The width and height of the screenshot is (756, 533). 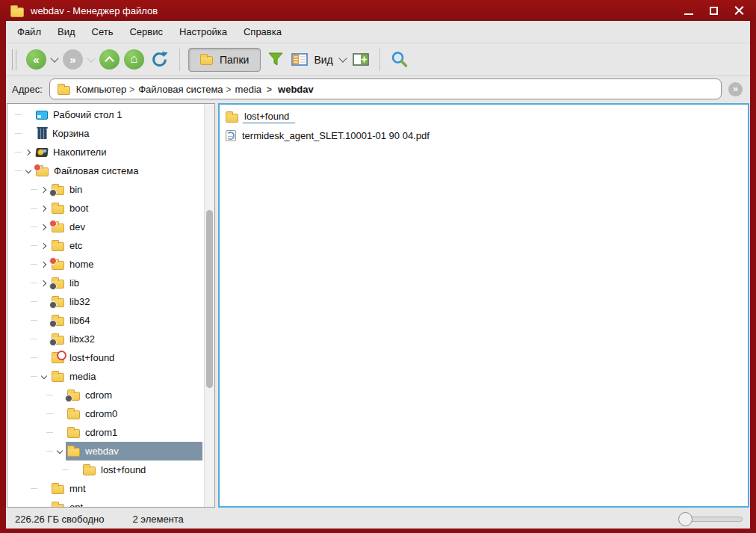 What do you see at coordinates (72, 152) in the screenshot?
I see `tree-item-body: Накопители` at bounding box center [72, 152].